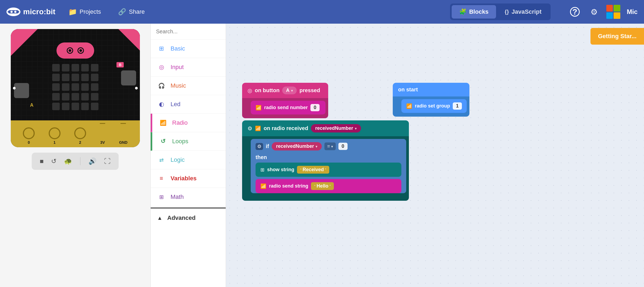 The width and height of the screenshot is (644, 287). Describe the element at coordinates (332, 146) in the screenshot. I see `eq-dropdown: ▾` at that location.